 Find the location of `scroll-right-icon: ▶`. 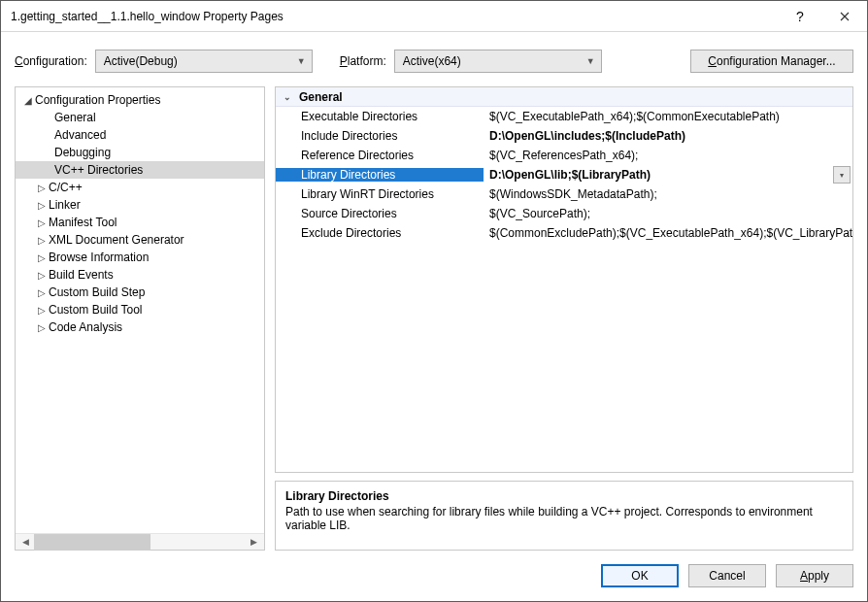

scroll-right-icon: ▶ is located at coordinates (254, 542).